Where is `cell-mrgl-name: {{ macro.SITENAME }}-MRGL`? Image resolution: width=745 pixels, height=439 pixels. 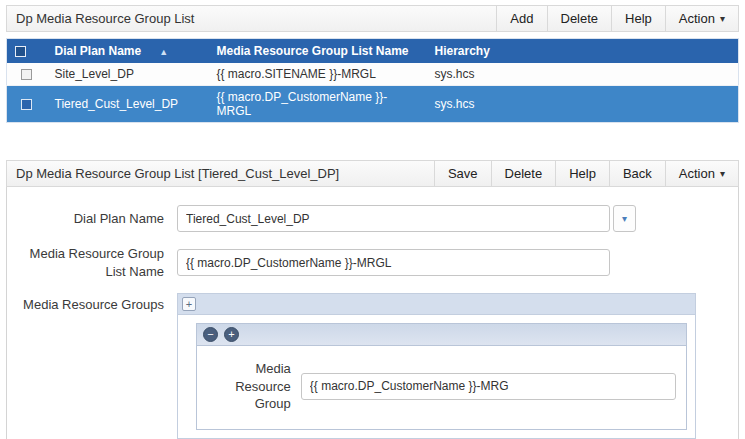 cell-mrgl-name: {{ macro.SITENAME }}-MRGL is located at coordinates (318, 74).